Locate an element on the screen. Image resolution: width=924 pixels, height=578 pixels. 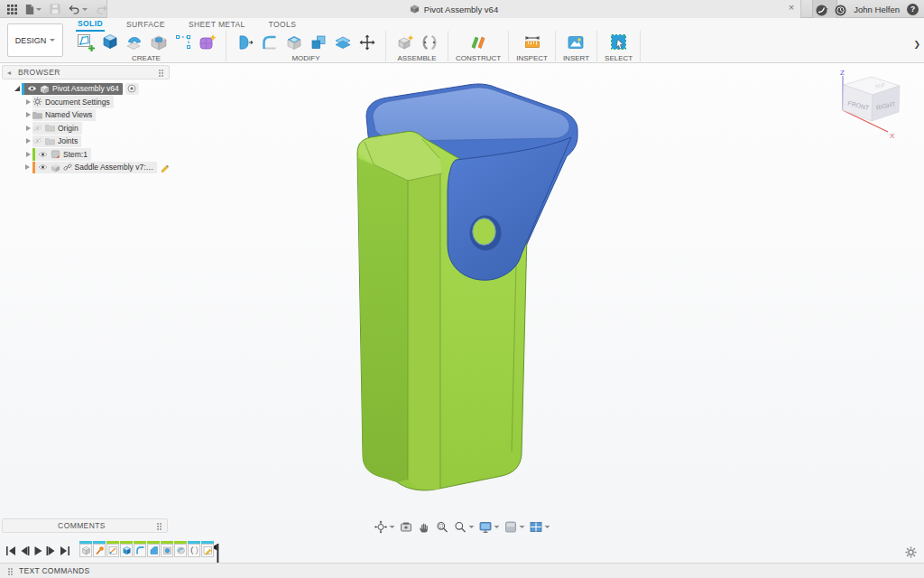
insert-image-button is located at coordinates (576, 42).